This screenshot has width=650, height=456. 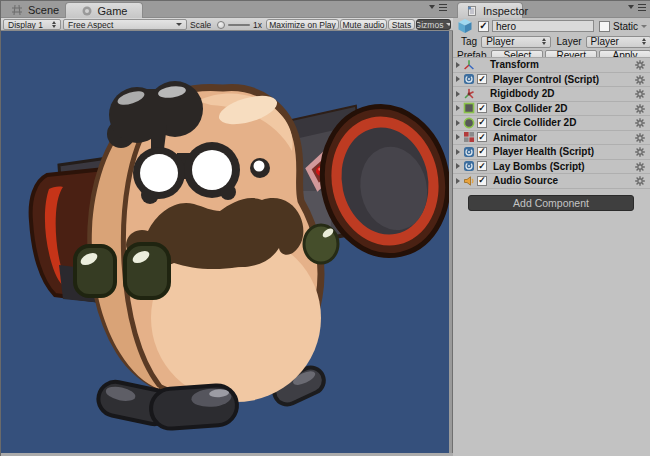 I want to click on gameobject-name-field: hero, so click(x=543, y=26).